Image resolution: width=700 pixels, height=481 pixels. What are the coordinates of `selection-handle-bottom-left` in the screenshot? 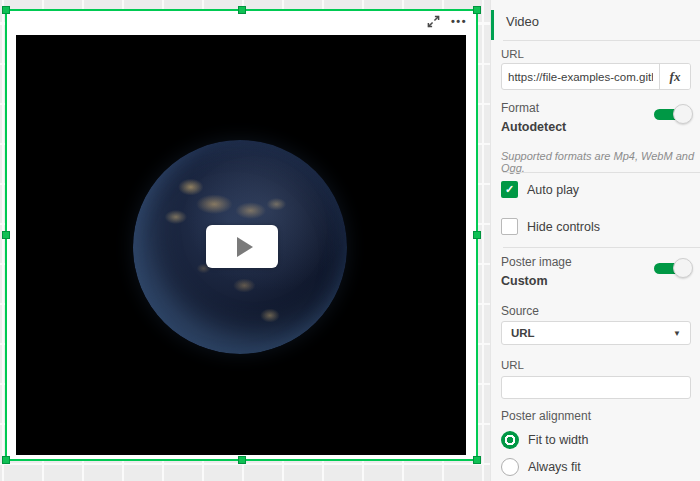 It's located at (6, 460).